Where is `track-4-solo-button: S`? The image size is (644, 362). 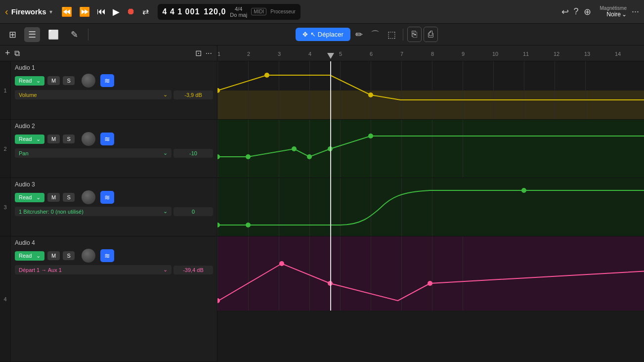 track-4-solo-button: S is located at coordinates (69, 256).